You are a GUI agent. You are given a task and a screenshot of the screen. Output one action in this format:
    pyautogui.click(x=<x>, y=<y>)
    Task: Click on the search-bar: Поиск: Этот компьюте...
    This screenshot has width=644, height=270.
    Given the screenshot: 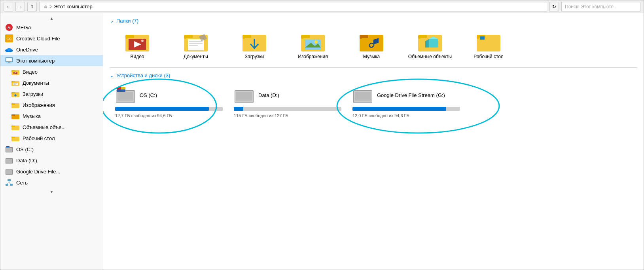 What is the action you would take?
    pyautogui.click(x=601, y=7)
    